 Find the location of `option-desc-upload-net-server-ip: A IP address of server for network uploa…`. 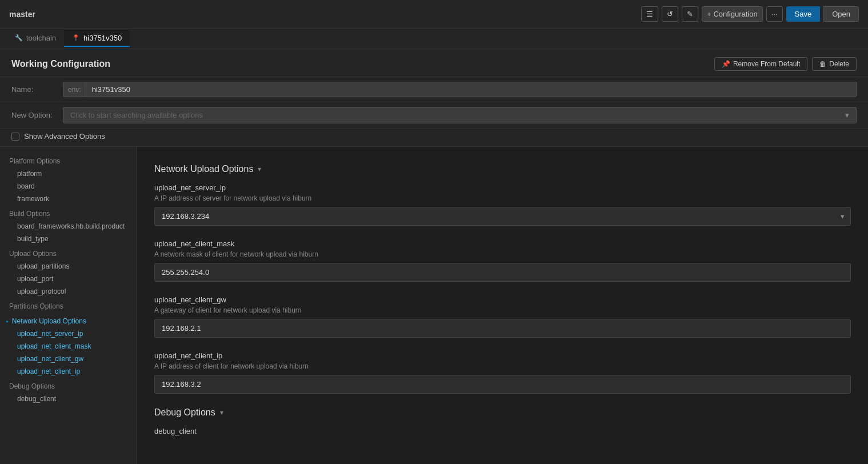

option-desc-upload-net-server-ip: A IP address of server for network uploa… is located at coordinates (503, 198).